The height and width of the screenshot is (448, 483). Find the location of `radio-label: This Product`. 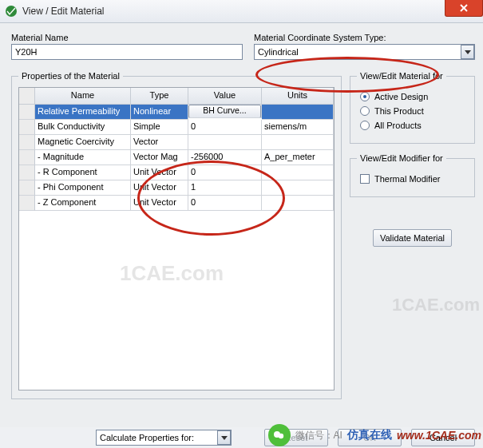

radio-label: This Product is located at coordinates (399, 111).